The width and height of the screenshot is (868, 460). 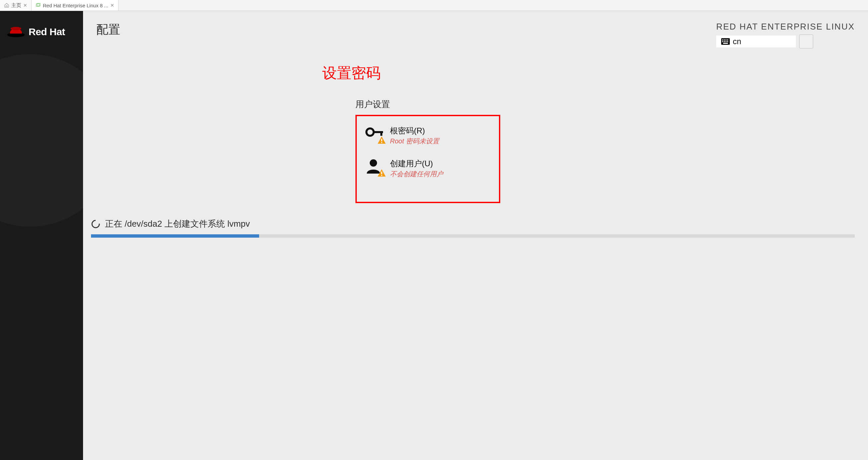 I want to click on progress-bar, so click(x=473, y=236).